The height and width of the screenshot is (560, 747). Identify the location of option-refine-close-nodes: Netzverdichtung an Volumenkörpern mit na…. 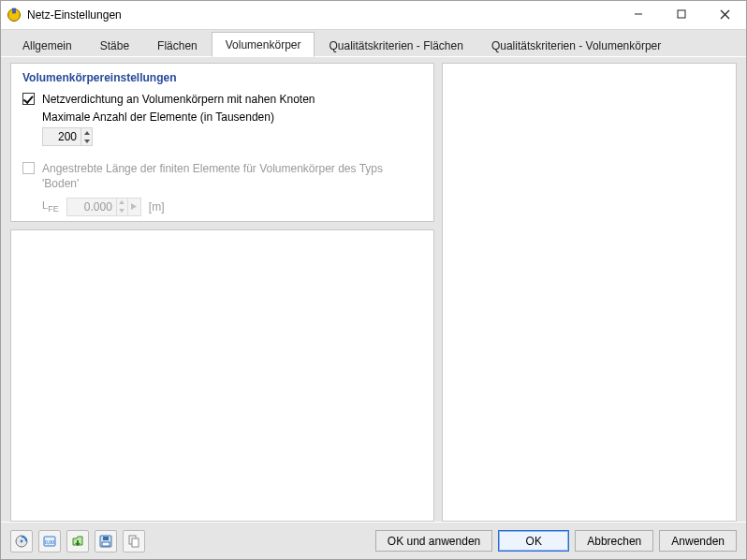
(223, 99).